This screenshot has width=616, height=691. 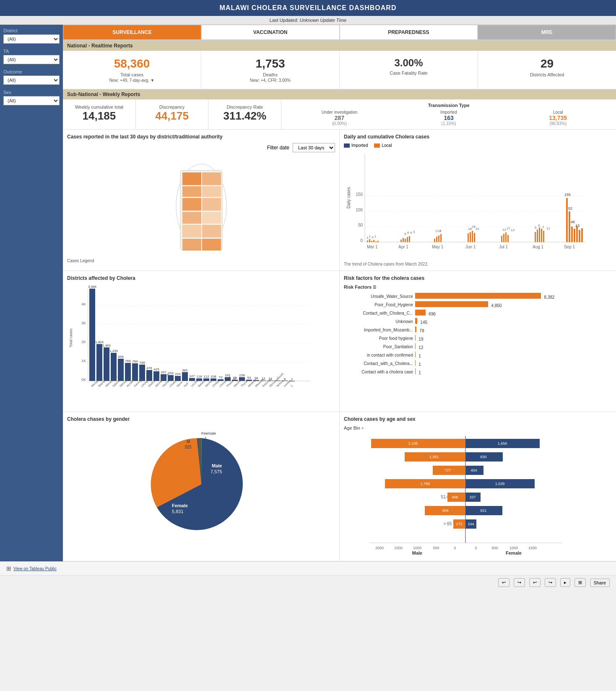 I want to click on total-cases-sub: New: +49, 7-day-avg. ▼, so click(x=132, y=81).